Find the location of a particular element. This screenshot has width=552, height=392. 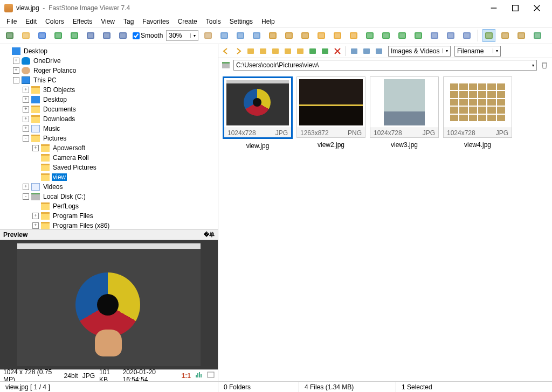

sharpen-button is located at coordinates (354, 36).